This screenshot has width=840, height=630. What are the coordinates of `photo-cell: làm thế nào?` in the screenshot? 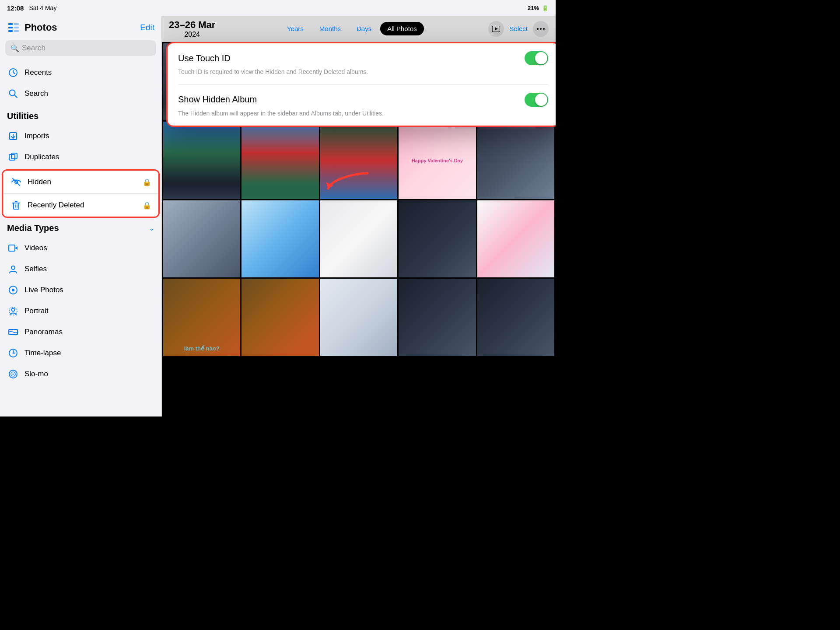 It's located at (202, 317).